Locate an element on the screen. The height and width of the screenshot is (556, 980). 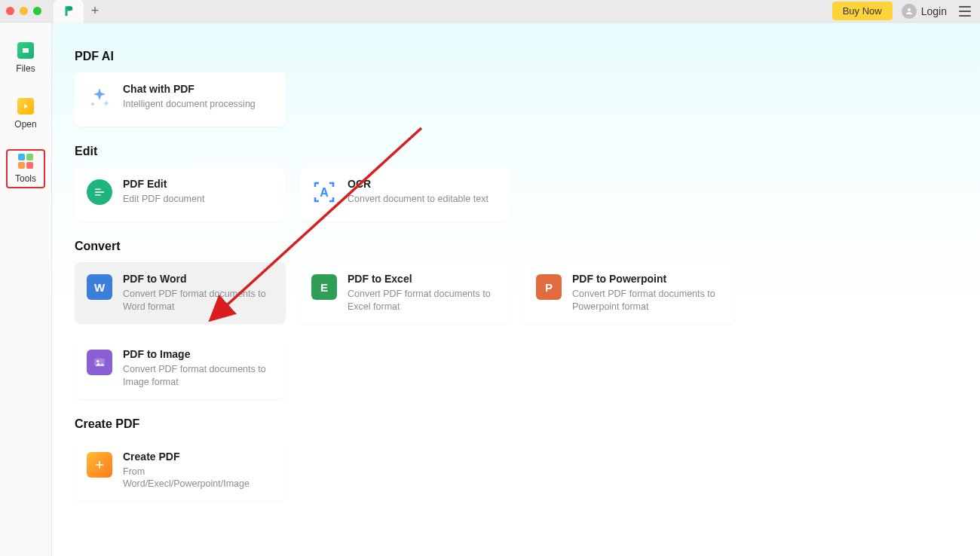
window-controls is located at coordinates (24, 11).